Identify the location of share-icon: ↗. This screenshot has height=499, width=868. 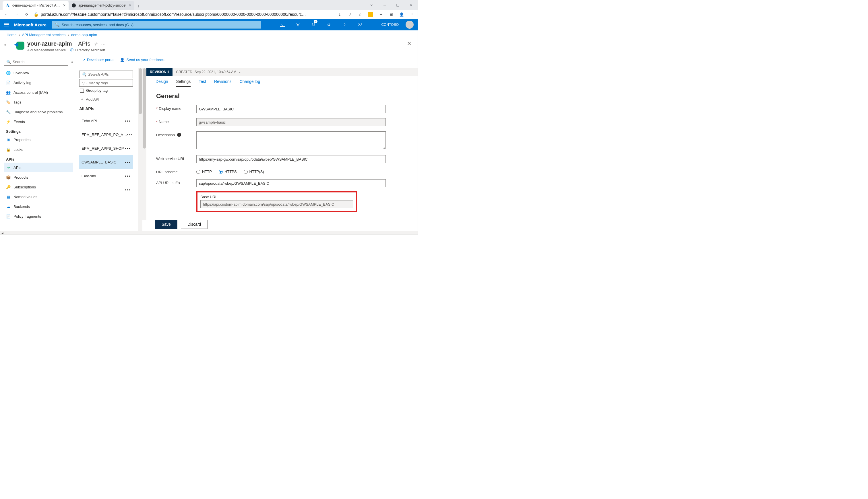
(350, 14).